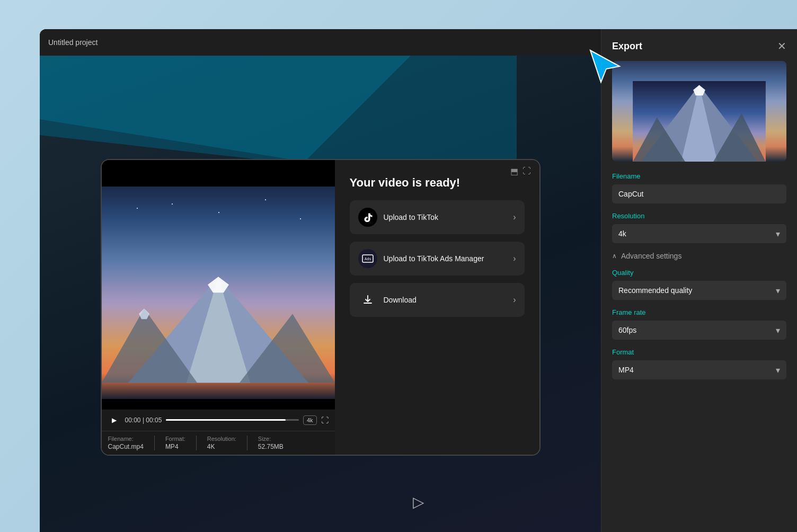 This screenshot has height=532, width=797. I want to click on tiktok-ads-arrow-icon: ›, so click(514, 259).